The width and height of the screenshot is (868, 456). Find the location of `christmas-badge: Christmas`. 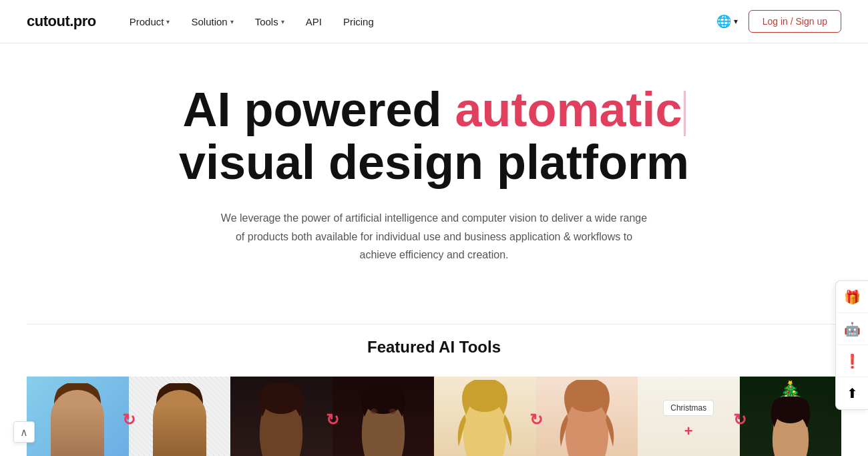

christmas-badge: Christmas is located at coordinates (688, 408).